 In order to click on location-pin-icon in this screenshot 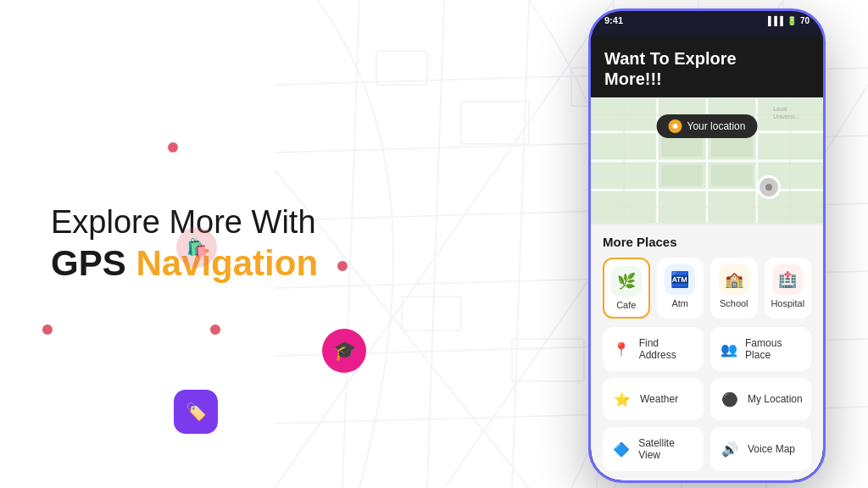, I will do `click(676, 126)`.